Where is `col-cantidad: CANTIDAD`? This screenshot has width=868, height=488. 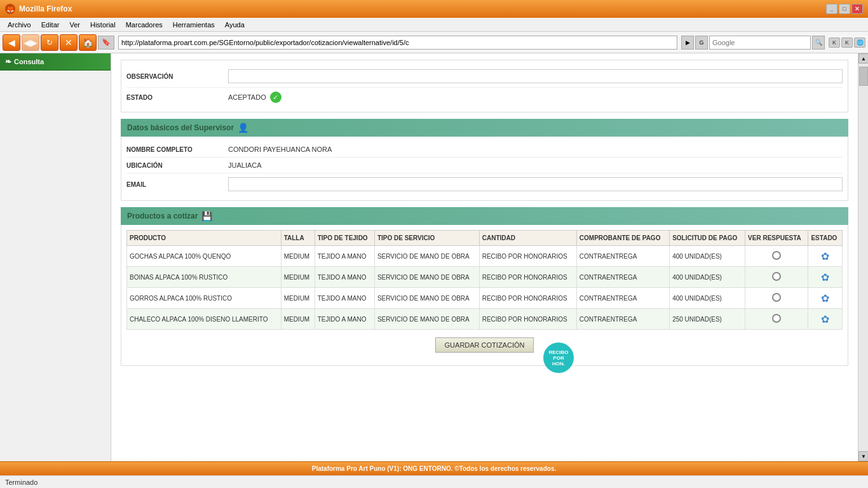 col-cantidad: CANTIDAD is located at coordinates (527, 238).